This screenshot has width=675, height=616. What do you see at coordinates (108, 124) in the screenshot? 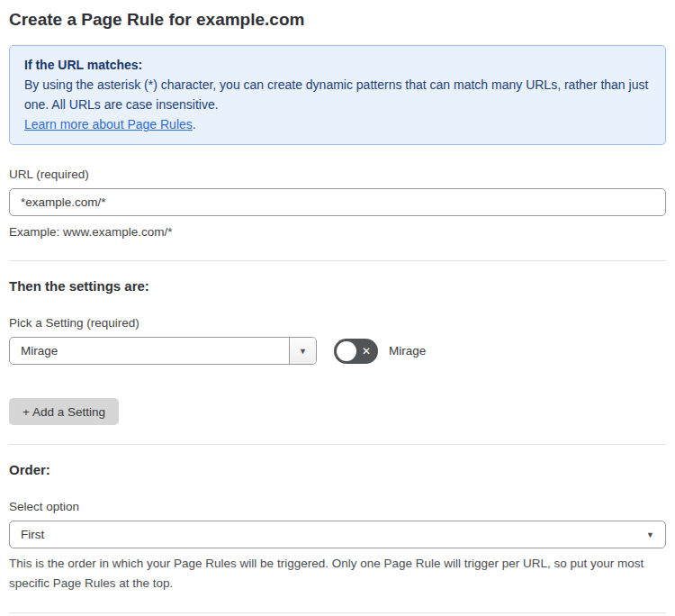
I see `learn-more-link: Learn more about Page Rules` at bounding box center [108, 124].